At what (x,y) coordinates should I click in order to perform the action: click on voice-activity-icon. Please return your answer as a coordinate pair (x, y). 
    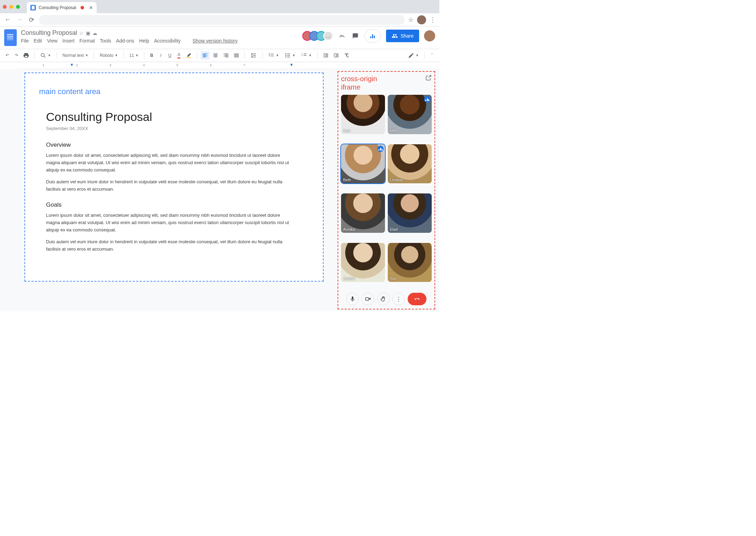
    Looking at the image, I should click on (372, 36).